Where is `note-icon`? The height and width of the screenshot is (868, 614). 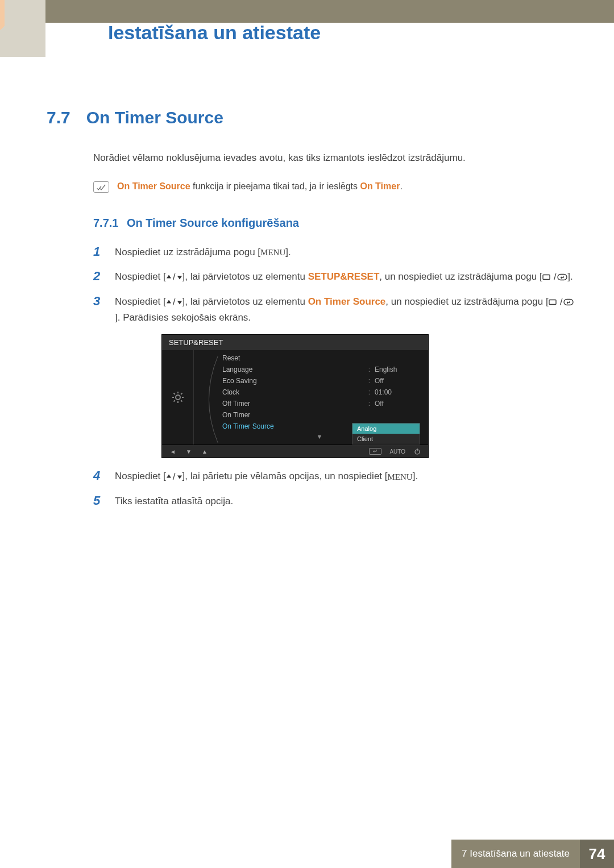 note-icon is located at coordinates (101, 187).